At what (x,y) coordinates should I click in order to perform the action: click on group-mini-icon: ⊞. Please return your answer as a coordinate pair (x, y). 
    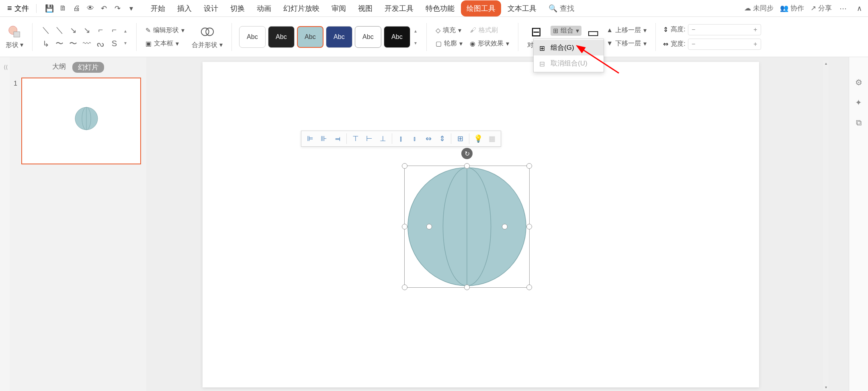
    Looking at the image, I should click on (460, 139).